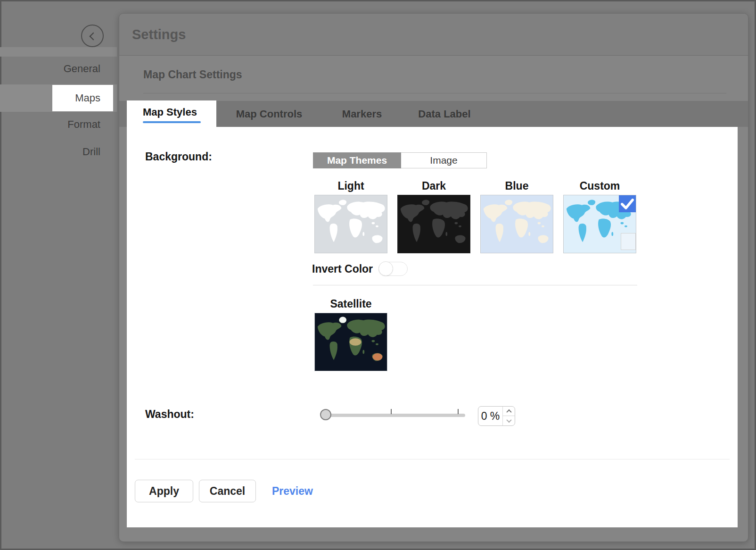 The image size is (756, 550). Describe the element at coordinates (351, 304) in the screenshot. I see `satellite-label: Satellite` at that location.